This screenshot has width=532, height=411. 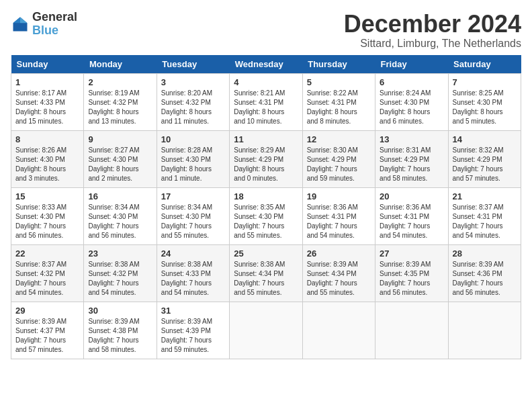 I want to click on calendar-cell: 7Sunrise: 8:25 AM Sunset: 4:30 PM Daylig…, so click(x=484, y=102).